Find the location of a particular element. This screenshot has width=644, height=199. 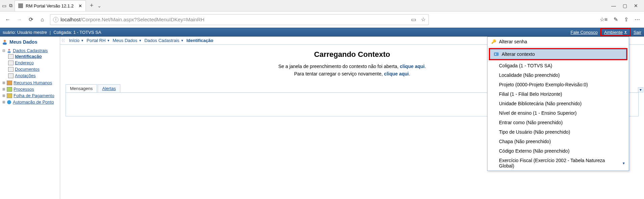

app-header: suário: Usuário mestre | Coligada: 1 - T… is located at coordinates (322, 32).